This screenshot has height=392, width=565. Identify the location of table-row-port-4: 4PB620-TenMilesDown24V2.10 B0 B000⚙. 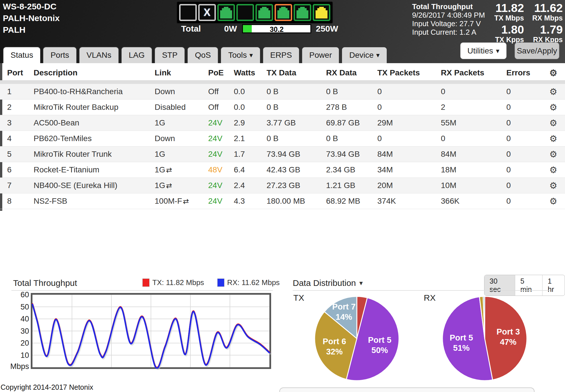
(282, 139).